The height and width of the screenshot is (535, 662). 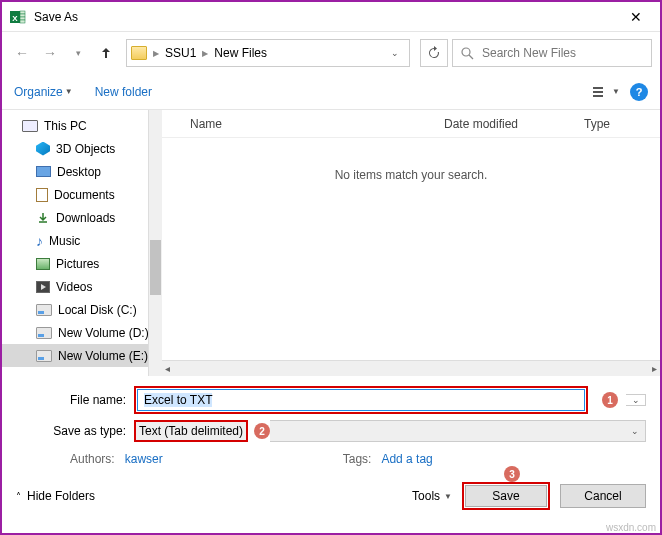 What do you see at coordinates (71, 431) in the screenshot?
I see `filetype-label: Save as type:` at bounding box center [71, 431].